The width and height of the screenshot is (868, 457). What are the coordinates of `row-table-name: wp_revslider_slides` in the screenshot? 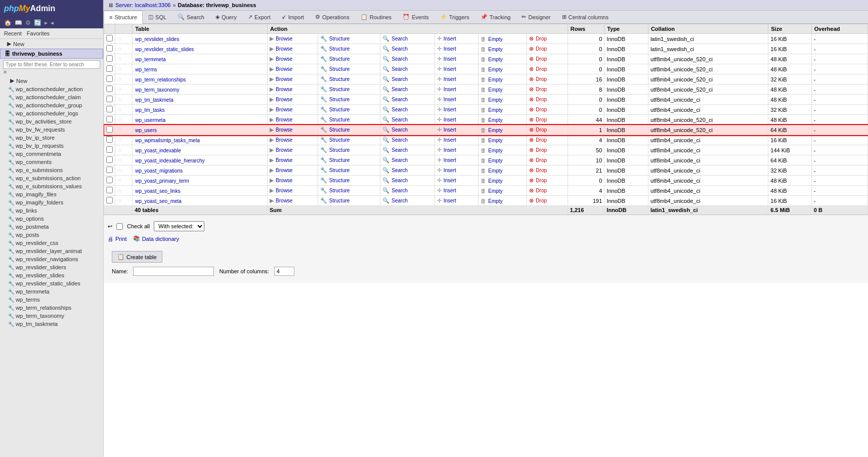 It's located at (200, 39).